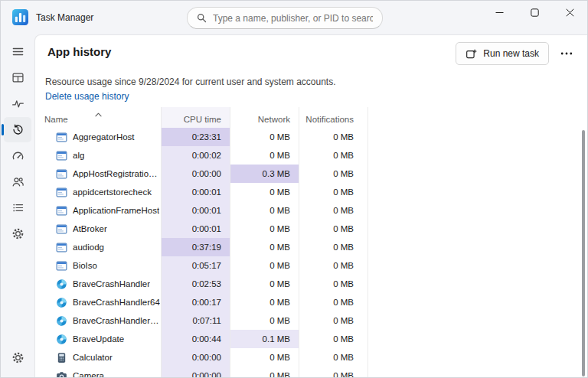  What do you see at coordinates (196, 118) in the screenshot?
I see `column-header-cpu-time: CPU time` at bounding box center [196, 118].